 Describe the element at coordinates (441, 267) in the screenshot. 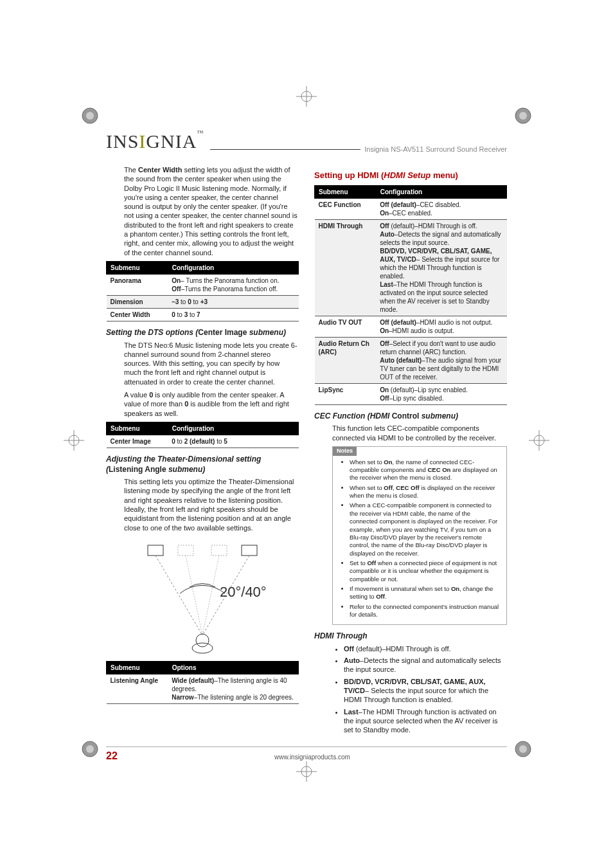

I see `table-row-value: Off (default)–HDMI Through is off.Auto–D…` at that location.